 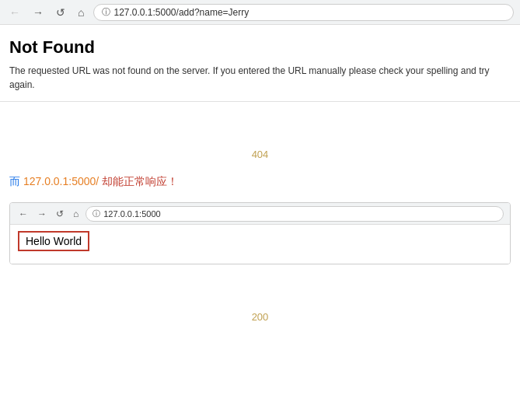 I want to click on inner-browser-200: ← → ↺ ⌂ ⓘ 127.0.0.1:5000 Hello World, so click(x=260, y=233).